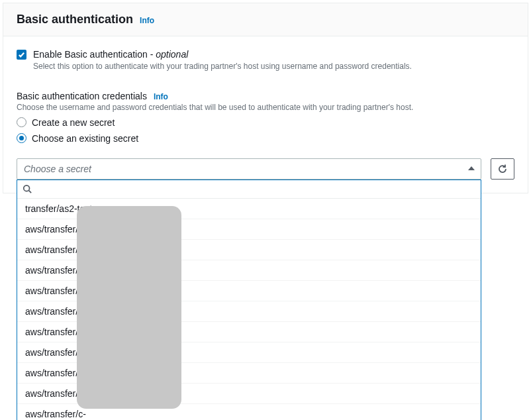  I want to click on enable-description: Select this option to authenticate with …, so click(222, 67).